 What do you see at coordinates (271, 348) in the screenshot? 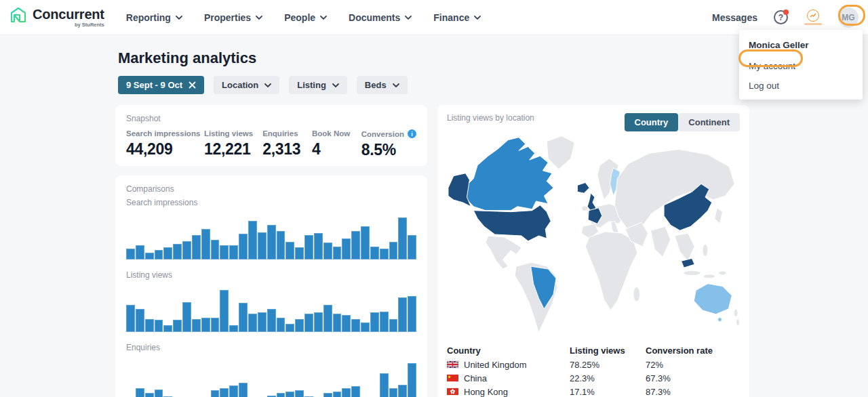
I see `chart-title-enquiries: Enquiries` at bounding box center [271, 348].